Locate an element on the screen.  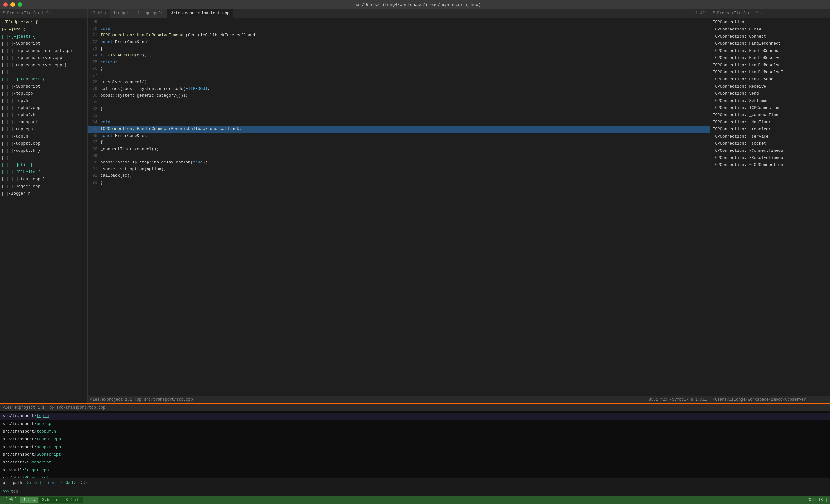
line-content: const ErrorCode& ec) is located at coordinates (125, 42).